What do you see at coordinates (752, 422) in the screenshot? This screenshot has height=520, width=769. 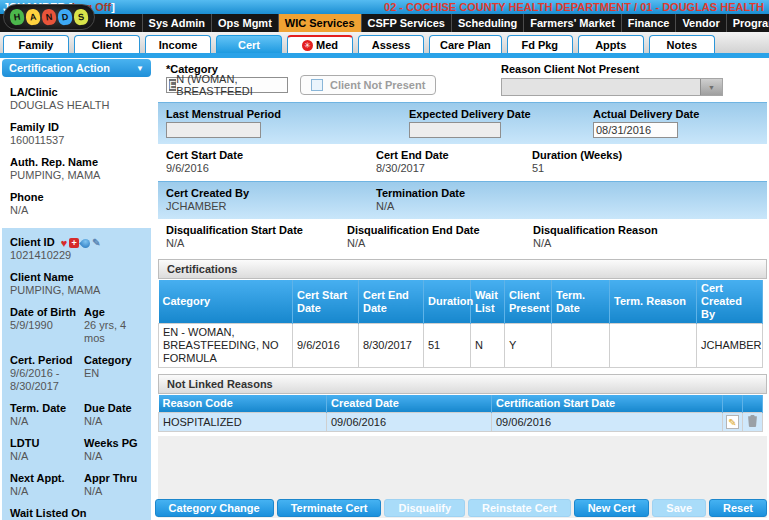 I see `trash-icon` at bounding box center [752, 422].